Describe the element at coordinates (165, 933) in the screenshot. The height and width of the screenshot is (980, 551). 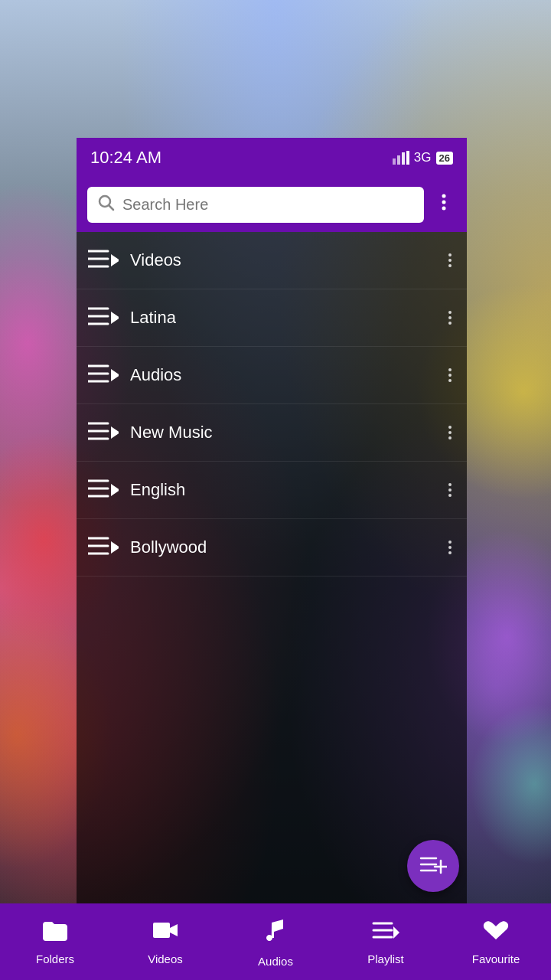
I see `video-icon` at that location.